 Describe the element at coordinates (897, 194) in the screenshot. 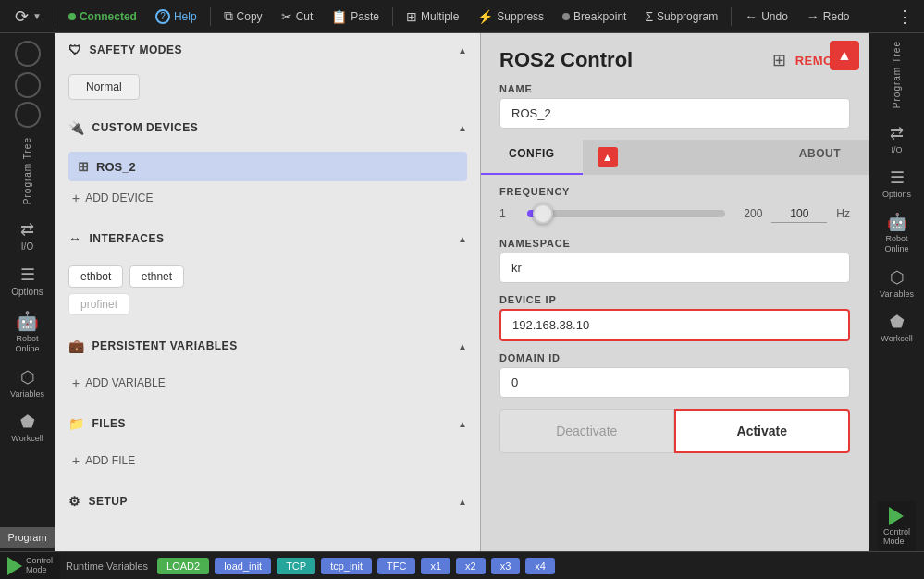

I see `options-label-right: Options` at that location.